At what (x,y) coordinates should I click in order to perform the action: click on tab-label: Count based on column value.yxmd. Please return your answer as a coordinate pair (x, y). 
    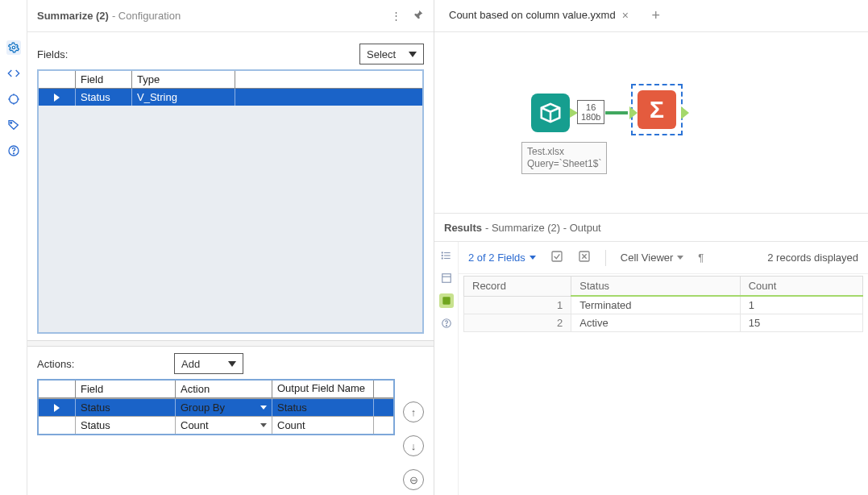
    Looking at the image, I should click on (532, 15).